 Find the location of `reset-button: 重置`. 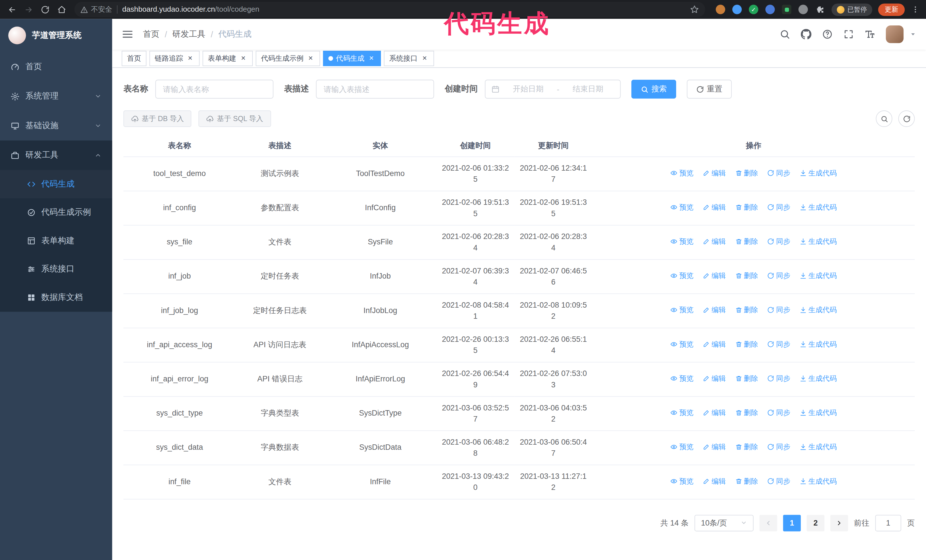

reset-button: 重置 is located at coordinates (710, 89).